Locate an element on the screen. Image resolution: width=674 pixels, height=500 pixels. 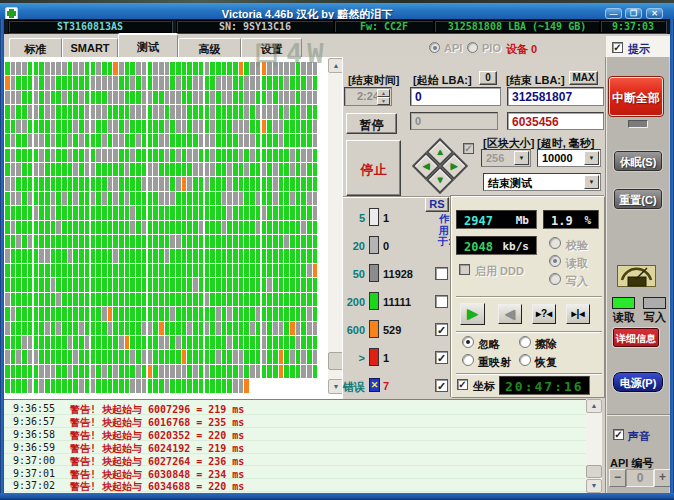
hint-checkbox: ✓ is located at coordinates (618, 48).